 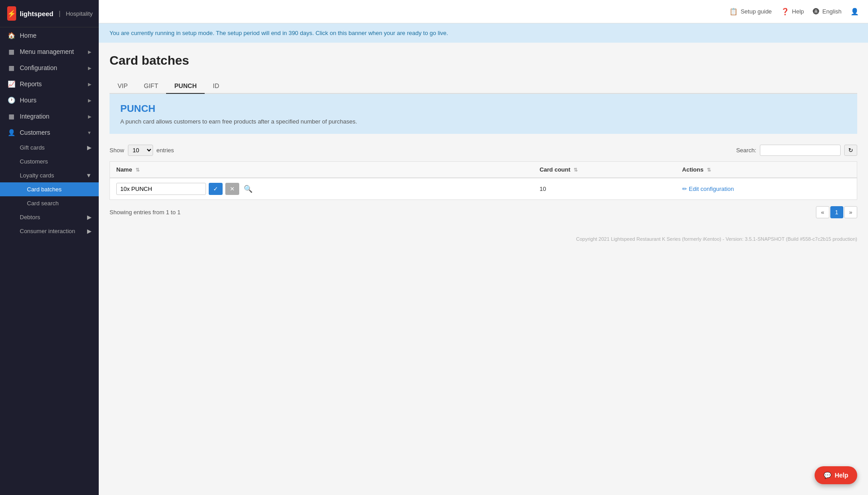 What do you see at coordinates (49, 100) in the screenshot?
I see `sidebar-item-hours: 🕐 Hours ▶` at bounding box center [49, 100].